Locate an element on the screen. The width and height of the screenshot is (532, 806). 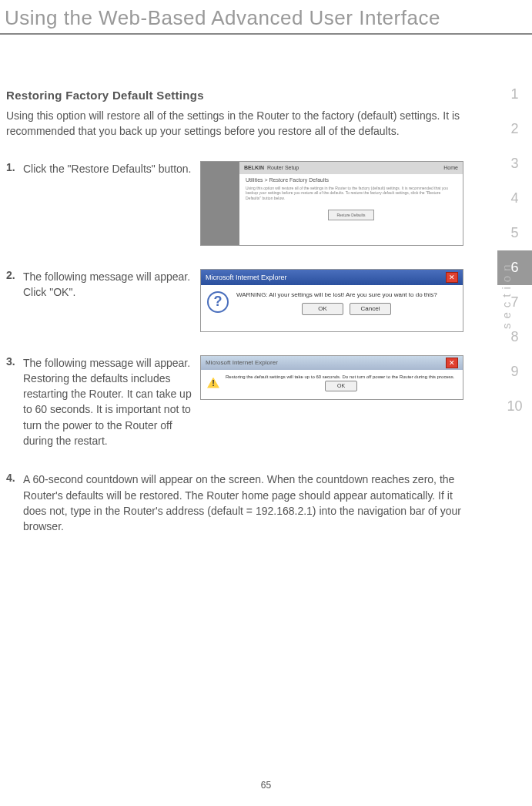
step-3: 3. The following message will appear. Re… is located at coordinates (235, 402).